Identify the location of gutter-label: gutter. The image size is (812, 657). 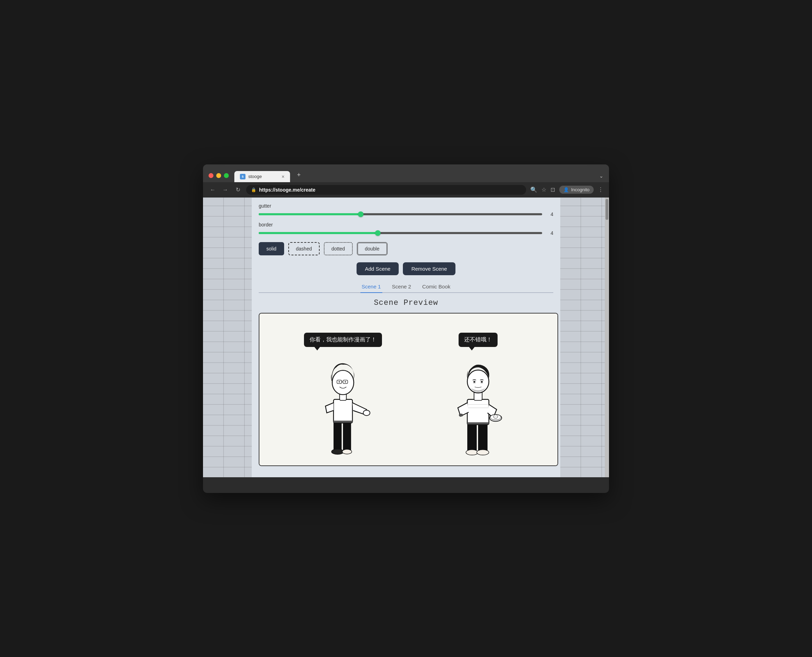
(406, 206).